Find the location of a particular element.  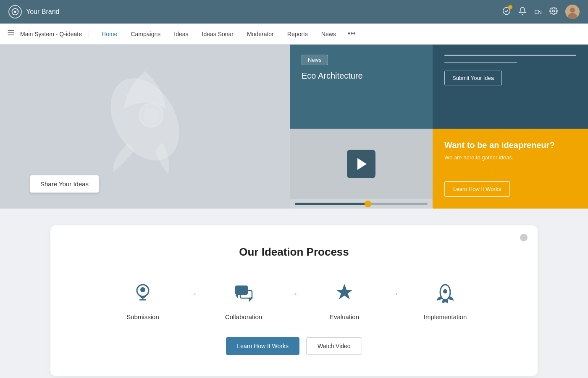

ideapreneur-title: Want to be an ideapreneur? is located at coordinates (510, 145).